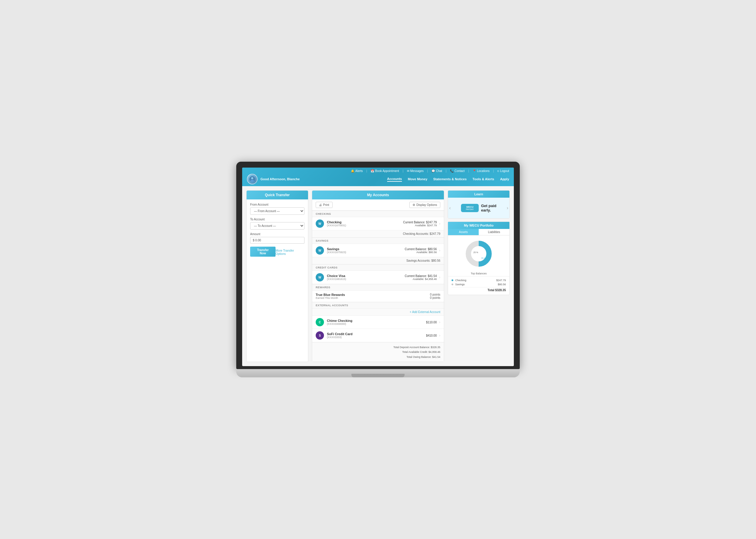 The height and width of the screenshot is (539, 756). Describe the element at coordinates (263, 252) in the screenshot. I see `transfer-now-button: Transfer Now` at that location.